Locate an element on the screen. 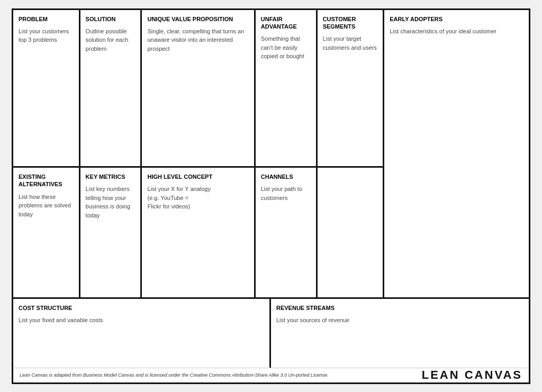  solution-title: SOLUTION is located at coordinates (111, 19).